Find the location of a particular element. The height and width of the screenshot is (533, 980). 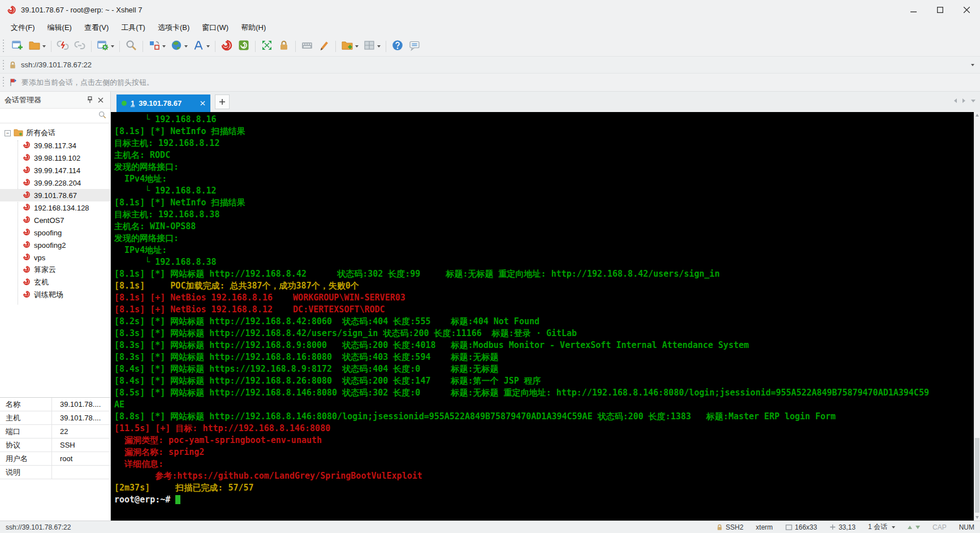

address-dropdown-icon is located at coordinates (973, 65).